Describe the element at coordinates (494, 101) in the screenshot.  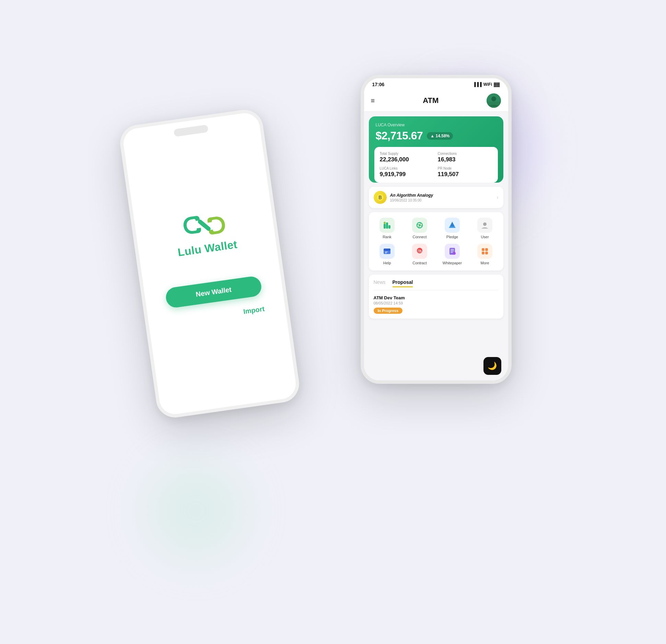
I see `avatar` at that location.